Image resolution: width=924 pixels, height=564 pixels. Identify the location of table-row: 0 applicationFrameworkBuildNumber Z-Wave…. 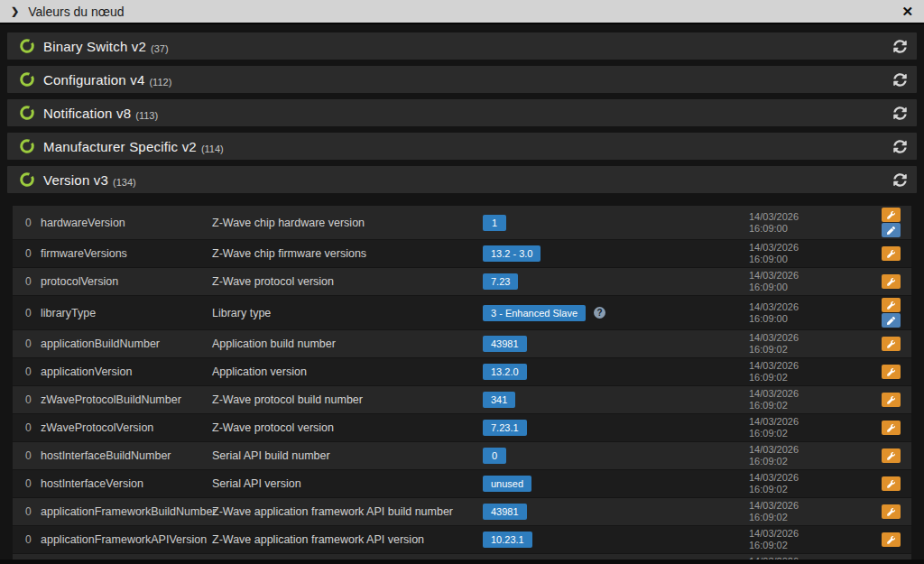
(462, 513).